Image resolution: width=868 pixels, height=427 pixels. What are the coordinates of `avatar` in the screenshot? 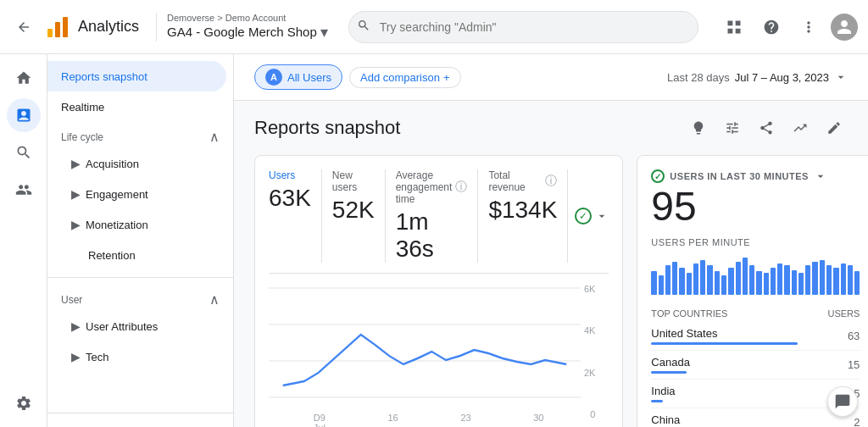 It's located at (844, 27).